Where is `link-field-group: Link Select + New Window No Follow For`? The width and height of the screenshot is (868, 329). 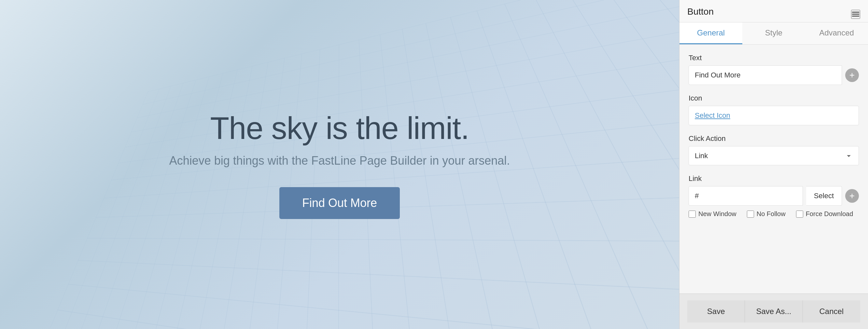 link-field-group: Link Select + New Window No Follow For is located at coordinates (774, 196).